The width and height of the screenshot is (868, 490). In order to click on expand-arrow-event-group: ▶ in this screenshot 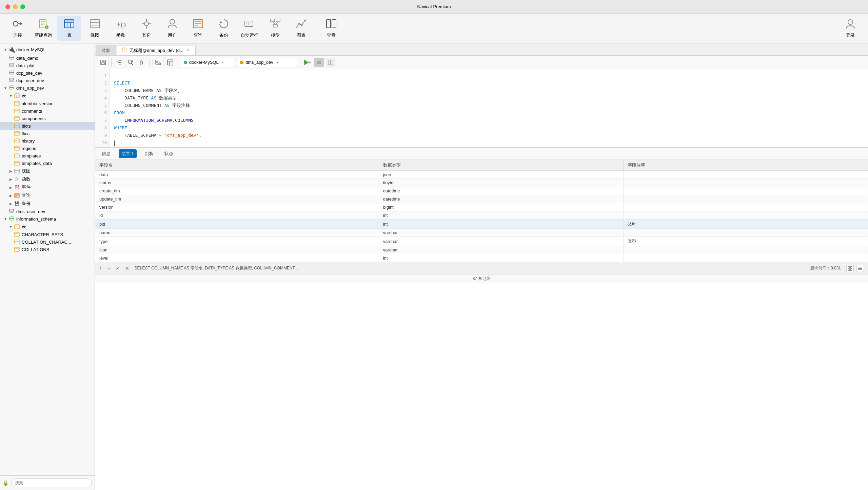, I will do `click(11, 187)`.